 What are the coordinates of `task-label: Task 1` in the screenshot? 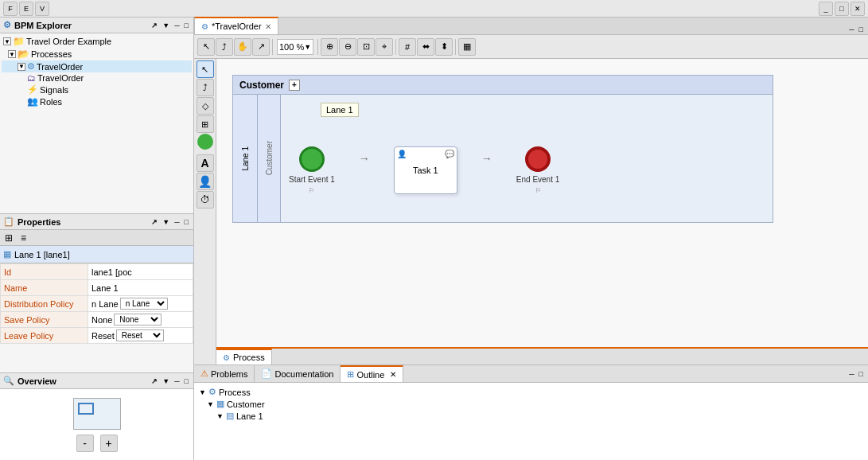 It's located at (426, 170).